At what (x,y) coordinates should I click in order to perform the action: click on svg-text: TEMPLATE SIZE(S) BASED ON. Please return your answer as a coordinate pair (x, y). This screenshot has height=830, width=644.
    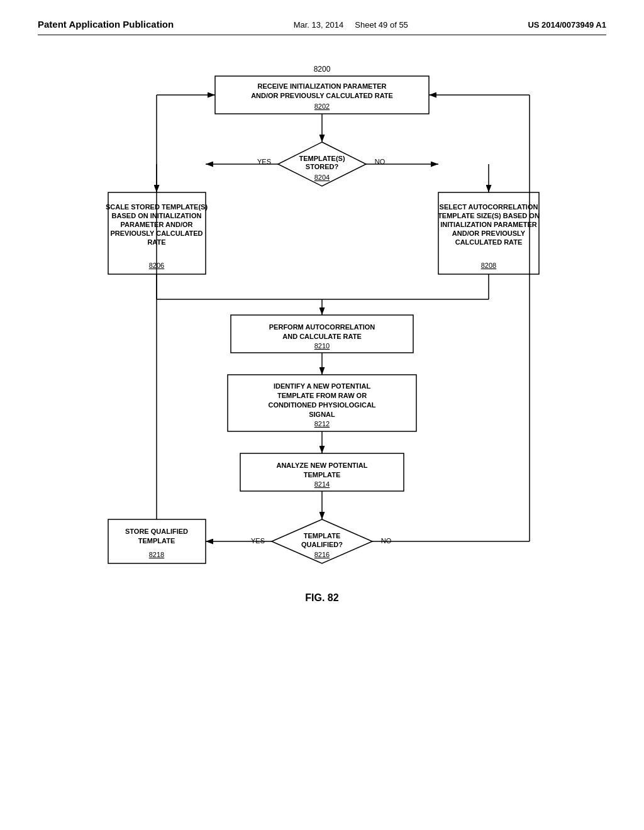
    Looking at the image, I should click on (489, 216).